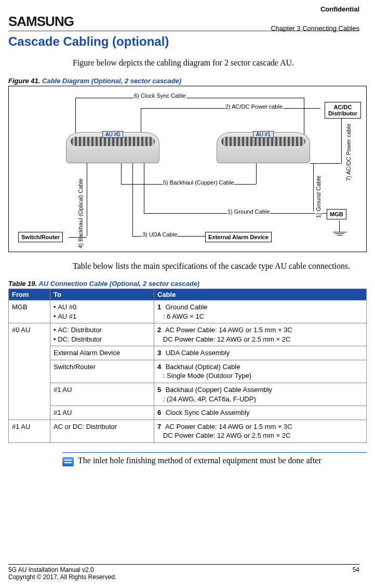  Describe the element at coordinates (254, 107) in the screenshot. I see `label-acdc-power-2: 2) AC/DC Power cable` at that location.